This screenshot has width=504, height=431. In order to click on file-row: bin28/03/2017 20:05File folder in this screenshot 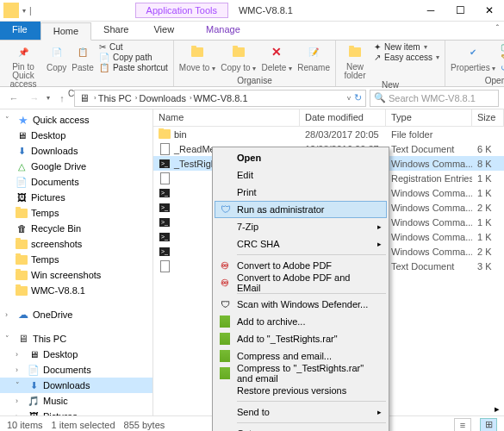, I will do `click(329, 134)`.